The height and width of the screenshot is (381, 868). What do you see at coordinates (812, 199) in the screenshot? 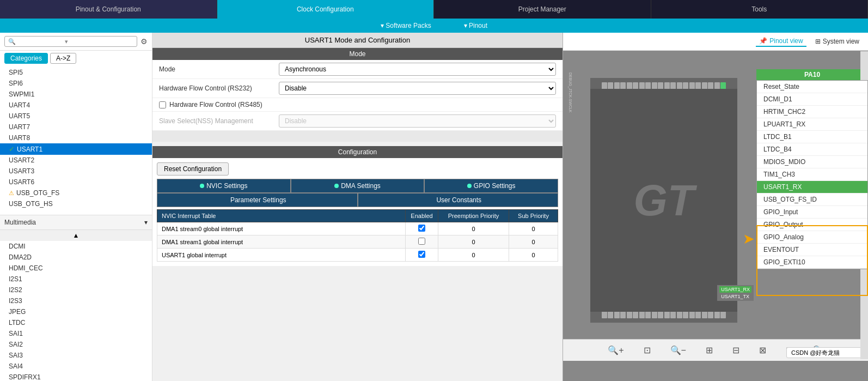
I see `menu-item-usb-otg: USB_OTG_FS_ID` at bounding box center [812, 199].